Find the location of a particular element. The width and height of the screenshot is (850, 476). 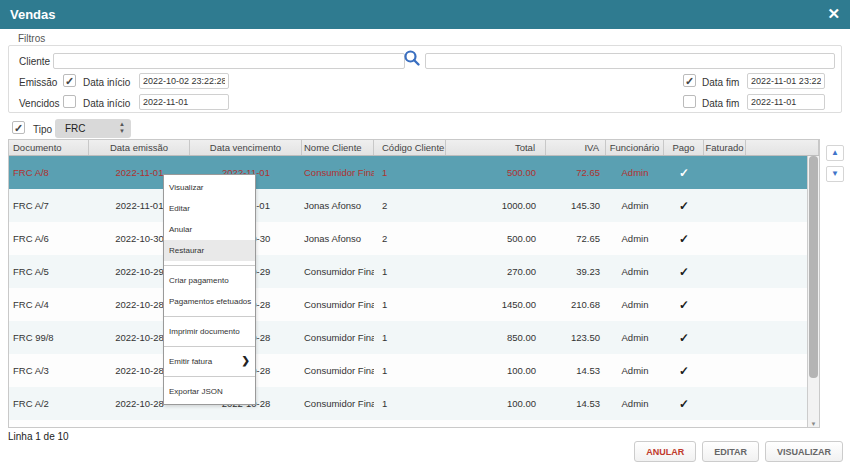

column-header-codigo_cliente: Código Cliente is located at coordinates (410, 148).